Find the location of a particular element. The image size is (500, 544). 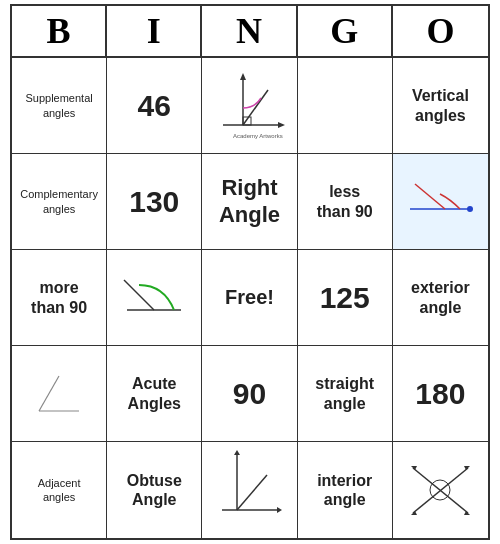

header-i: I is located at coordinates (154, 31).